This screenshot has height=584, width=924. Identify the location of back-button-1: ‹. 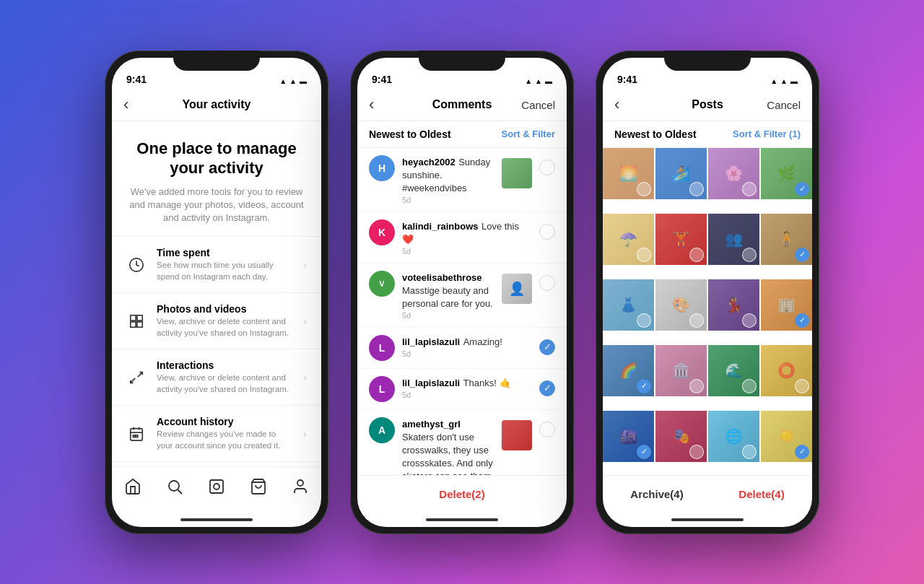
(126, 105).